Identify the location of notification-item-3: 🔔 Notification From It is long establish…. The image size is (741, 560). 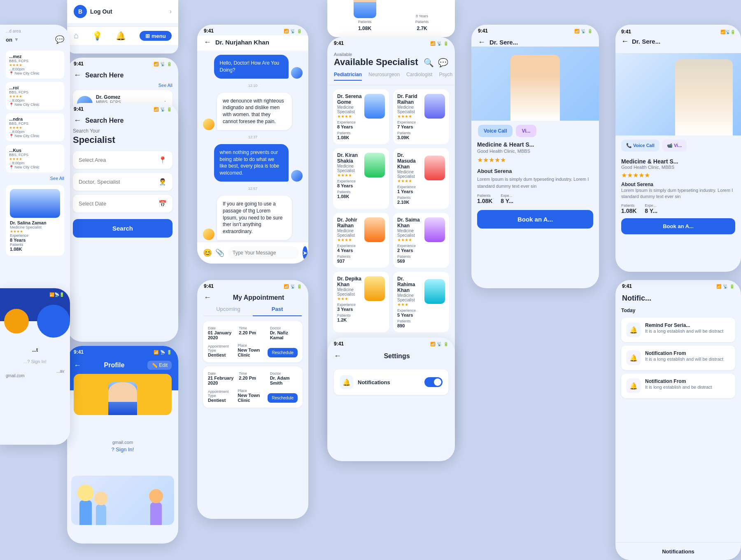
(678, 386).